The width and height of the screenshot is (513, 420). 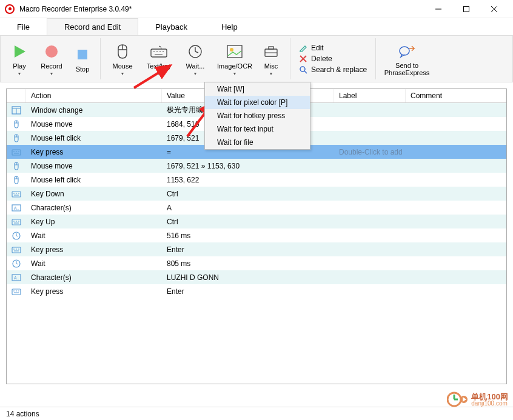 I want to click on sendto-label: Send toPhraseExpress, so click(x=407, y=69).